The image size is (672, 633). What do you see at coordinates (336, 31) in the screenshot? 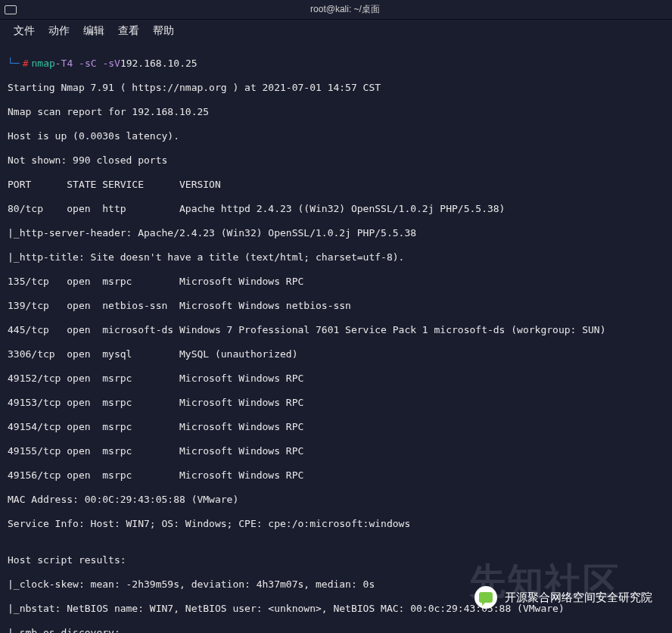
I see `menubar: 文件 动作 编辑 查看 帮助` at bounding box center [336, 31].